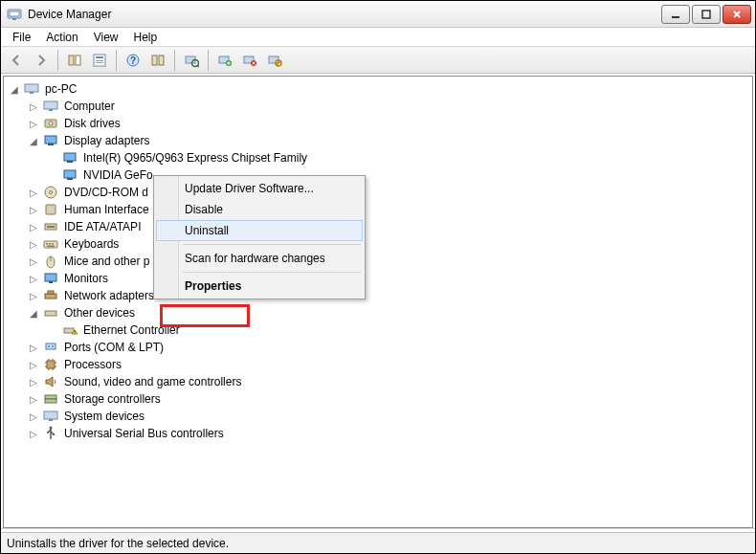  Describe the element at coordinates (388, 347) in the screenshot. I see `tree-category: ▷Ports (COM & LPT)` at that location.